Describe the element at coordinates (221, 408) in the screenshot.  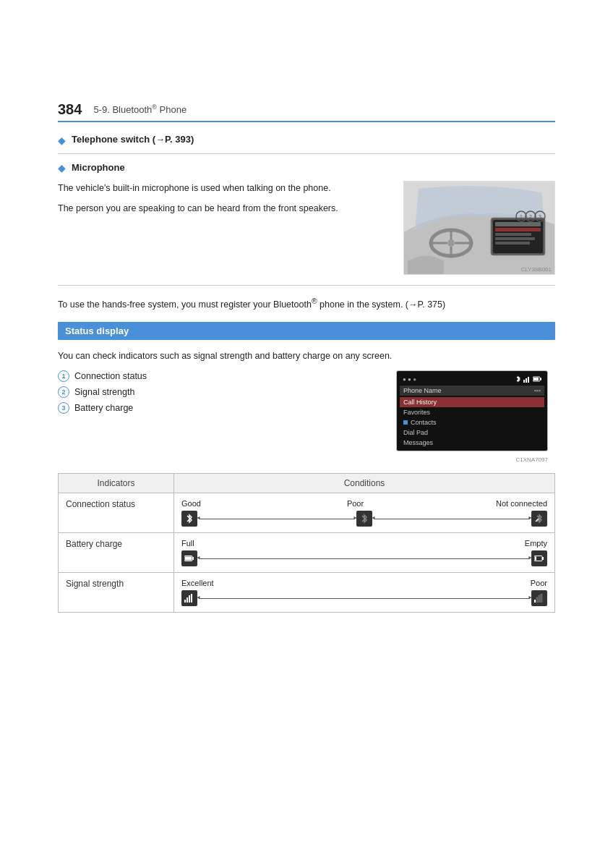
I see `status-item-3: 3 Battery charge` at that location.